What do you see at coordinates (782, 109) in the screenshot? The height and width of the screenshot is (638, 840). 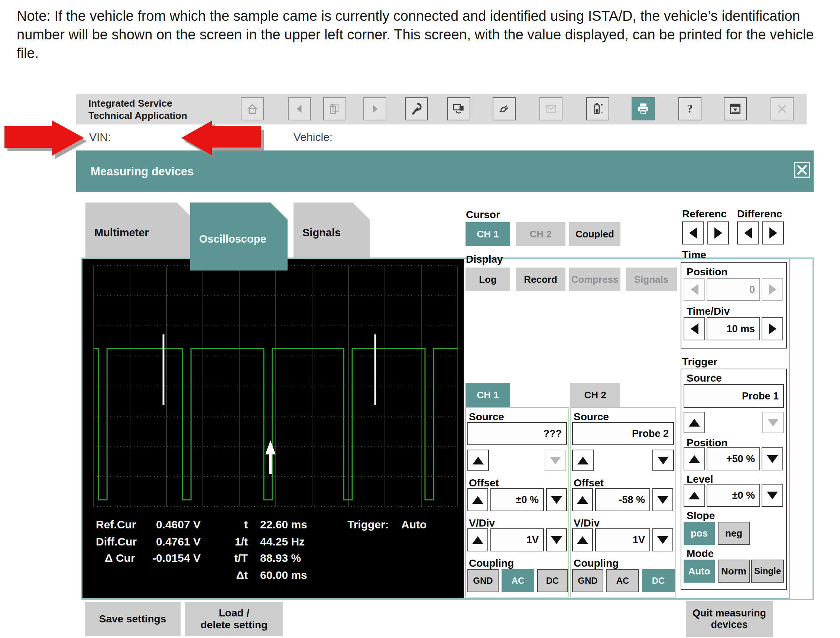 I see `close-app-button` at bounding box center [782, 109].